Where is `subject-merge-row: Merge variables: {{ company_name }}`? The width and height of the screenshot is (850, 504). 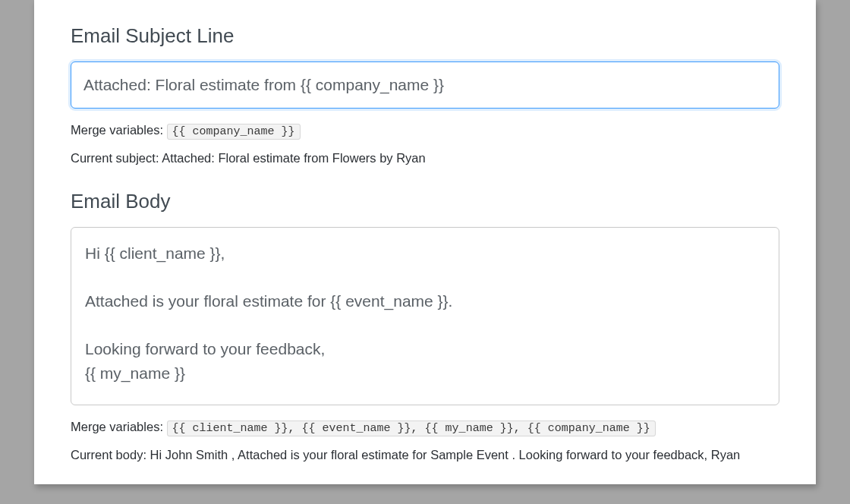
subject-merge-row: Merge variables: {{ company_name }} is located at coordinates (425, 131).